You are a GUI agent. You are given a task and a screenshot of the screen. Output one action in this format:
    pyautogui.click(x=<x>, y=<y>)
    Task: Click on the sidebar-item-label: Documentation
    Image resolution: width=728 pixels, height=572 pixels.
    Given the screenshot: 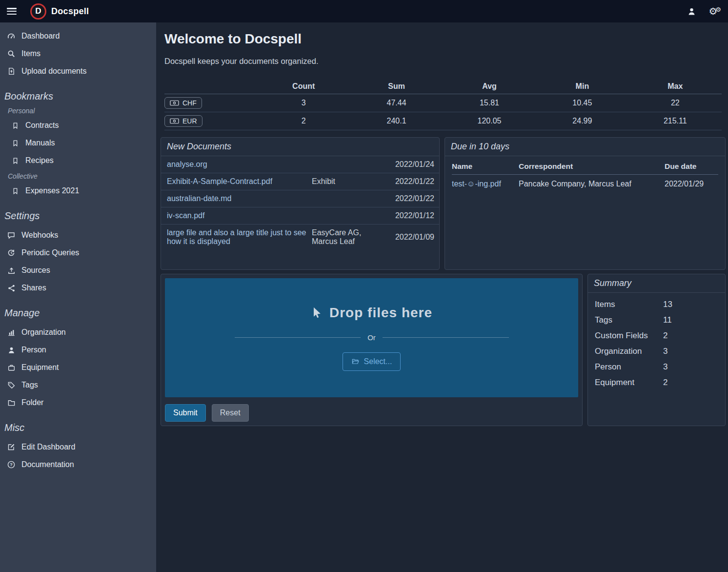 What is the action you would take?
    pyautogui.click(x=48, y=465)
    